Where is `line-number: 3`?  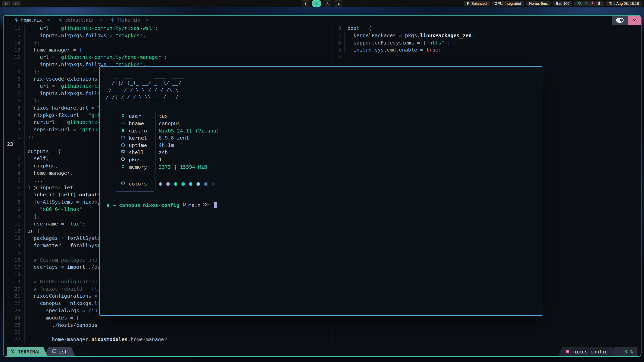
line-number: 3 is located at coordinates (14, 122).